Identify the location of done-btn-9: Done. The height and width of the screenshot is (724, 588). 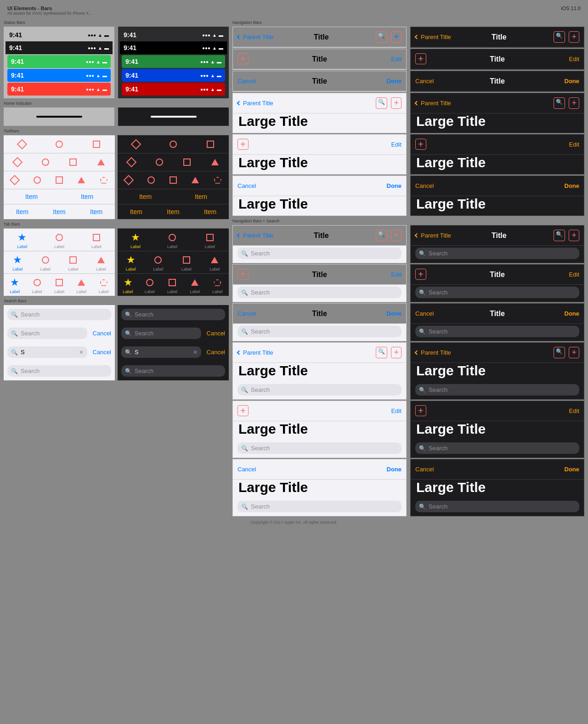
(394, 313).